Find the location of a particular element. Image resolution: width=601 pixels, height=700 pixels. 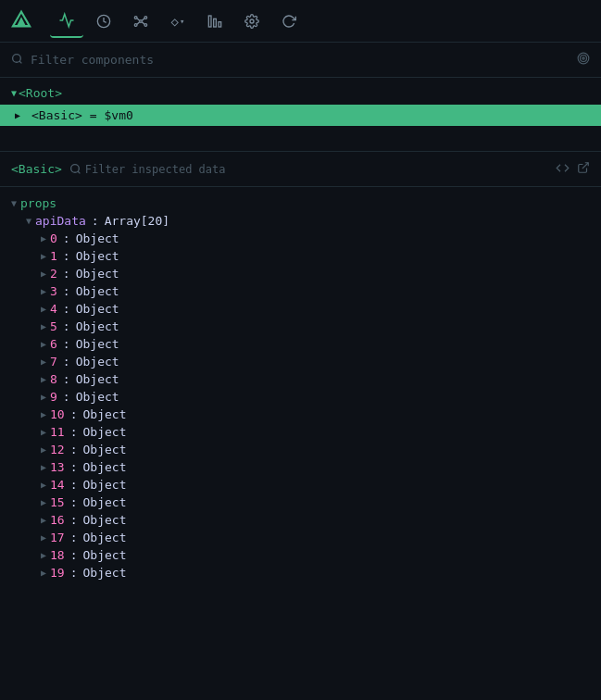

performance-icon is located at coordinates (215, 21).